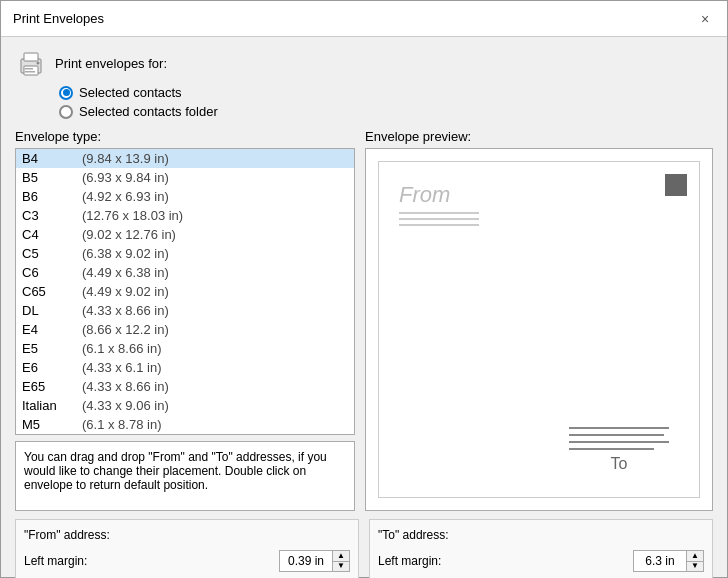  What do you see at coordinates (185, 424) in the screenshot?
I see `envelope-list-item: M5(6.1 x 8.78 in)` at bounding box center [185, 424].